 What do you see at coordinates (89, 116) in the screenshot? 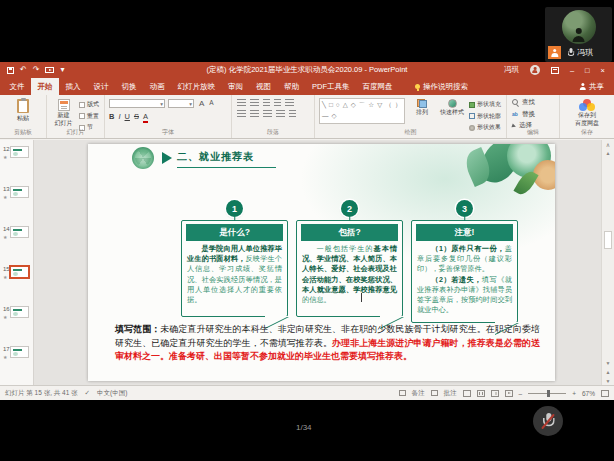
I see `reset-button: 重置` at bounding box center [89, 116].